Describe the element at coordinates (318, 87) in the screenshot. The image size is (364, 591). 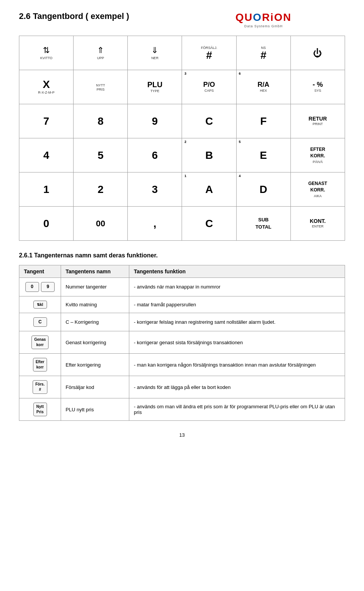
I see `key-minus-percent: - % SYS` at that location.